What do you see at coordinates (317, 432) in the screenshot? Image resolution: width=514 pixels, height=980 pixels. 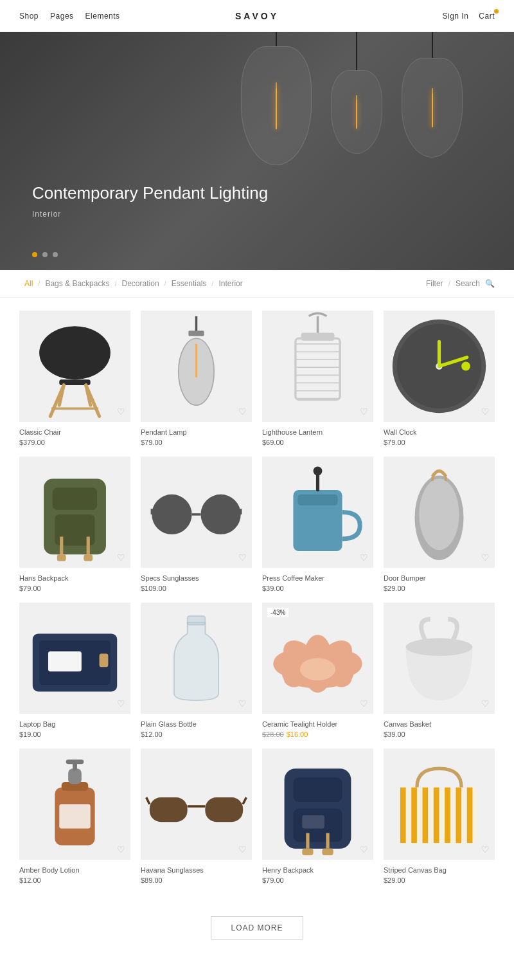 I see `product-name: Lighthouse Lantern` at bounding box center [317, 432].